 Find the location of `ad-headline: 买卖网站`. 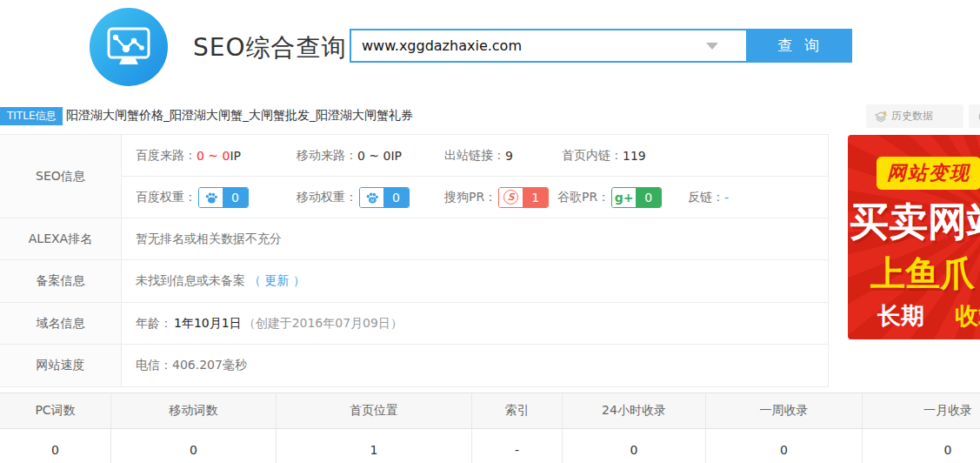

ad-headline: 买卖网站 is located at coordinates (915, 222).